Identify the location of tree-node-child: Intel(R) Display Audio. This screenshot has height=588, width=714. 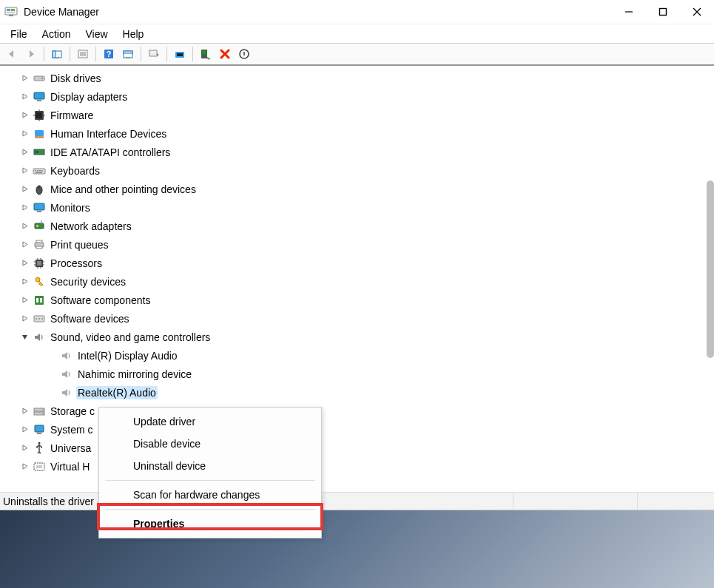
(357, 355).